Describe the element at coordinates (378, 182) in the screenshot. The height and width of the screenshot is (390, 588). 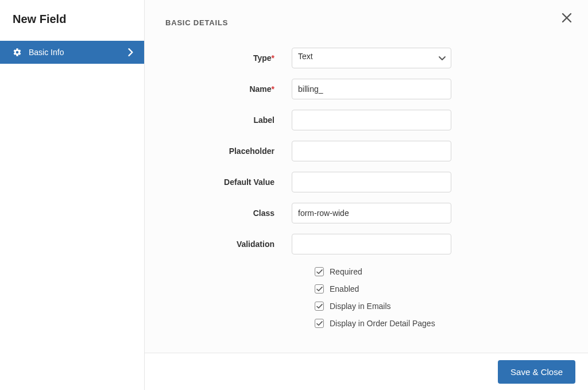
I see `field-row-default: Default Value` at that location.